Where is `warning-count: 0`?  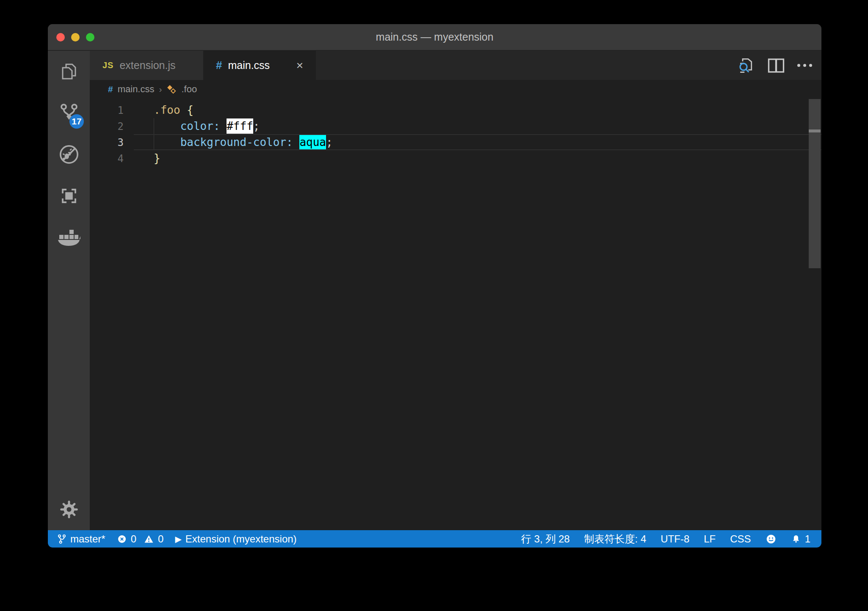
warning-count: 0 is located at coordinates (161, 539).